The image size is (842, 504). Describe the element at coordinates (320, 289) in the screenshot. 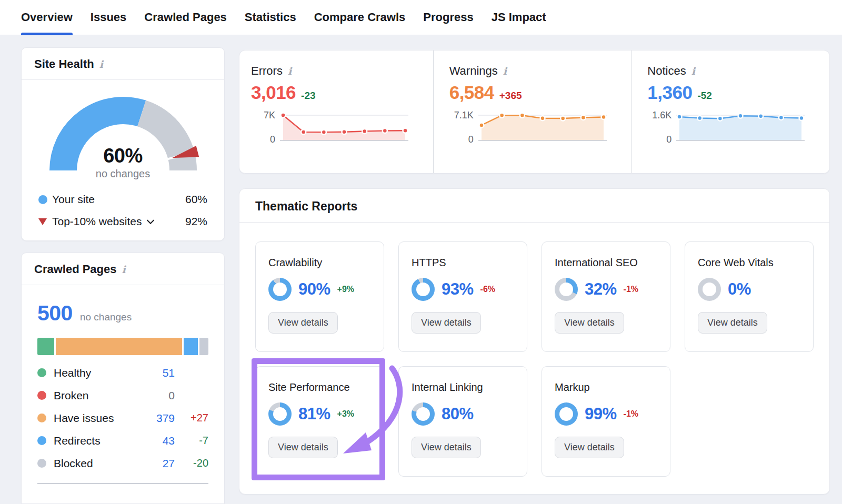

I see `thematic-card-score-row: 90%+9%` at that location.